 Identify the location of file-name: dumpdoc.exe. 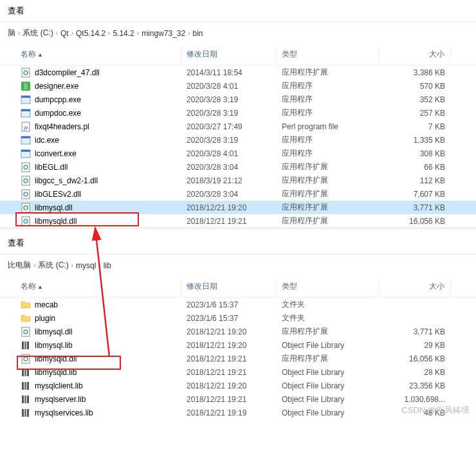
(58, 113).